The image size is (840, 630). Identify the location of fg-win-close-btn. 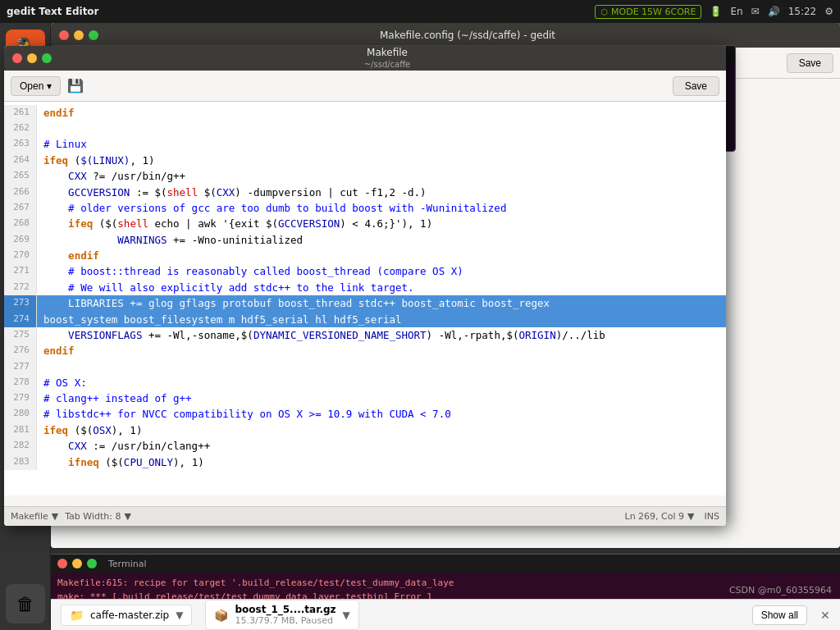
(17, 58).